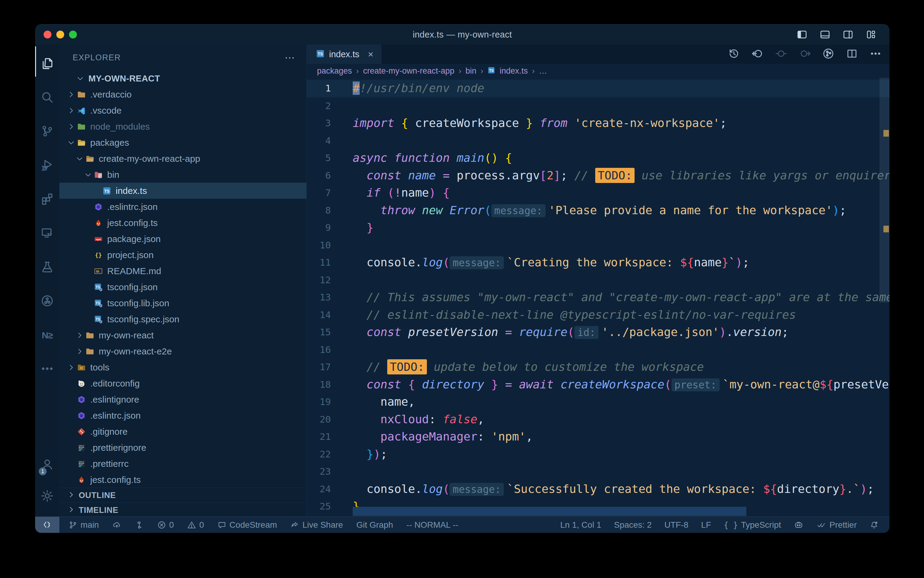 The height and width of the screenshot is (578, 924). What do you see at coordinates (47, 132) in the screenshot?
I see `activity-item-source-control` at bounding box center [47, 132].